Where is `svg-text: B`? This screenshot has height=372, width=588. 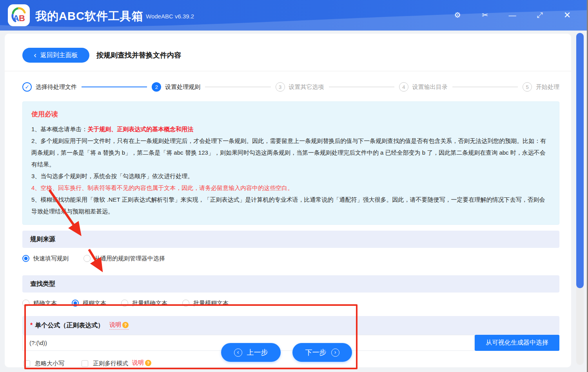 svg-text: B is located at coordinates (22, 18).